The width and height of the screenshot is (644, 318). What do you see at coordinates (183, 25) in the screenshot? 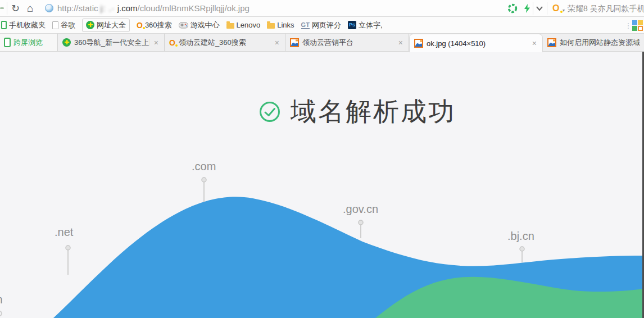
I see `gamepad-icon` at bounding box center [183, 25].